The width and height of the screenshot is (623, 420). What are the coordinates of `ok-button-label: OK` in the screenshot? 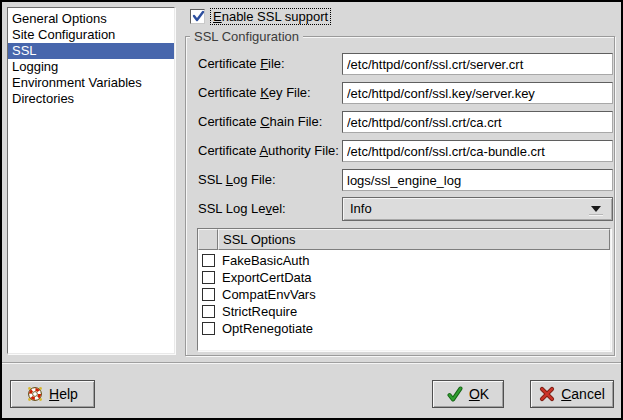 It's located at (479, 394).